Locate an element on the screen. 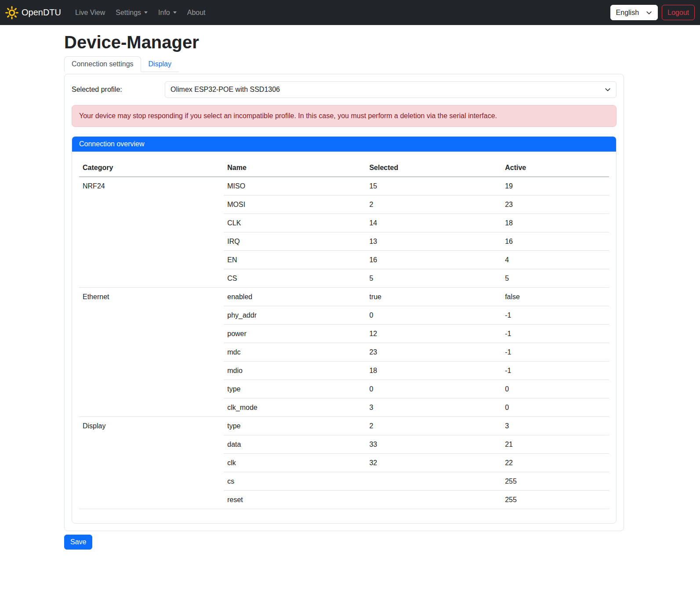 Image resolution: width=700 pixels, height=597 pixels. column-header-name: Name is located at coordinates (294, 168).